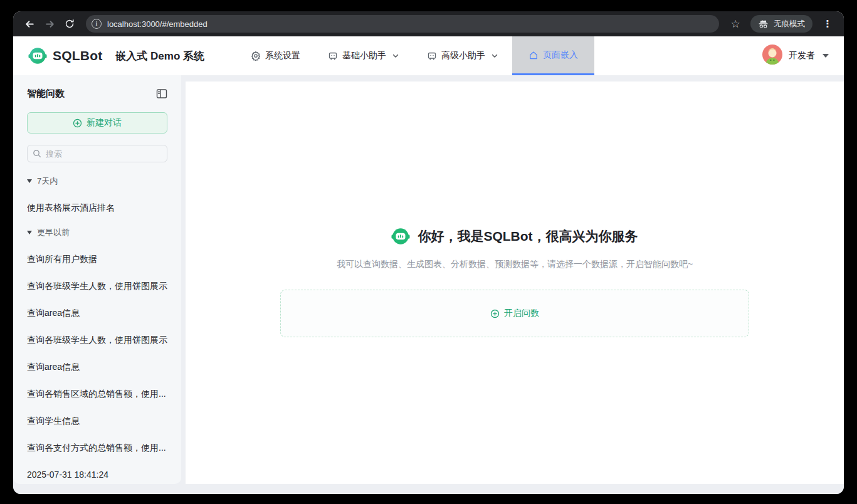  What do you see at coordinates (515, 236) in the screenshot?
I see `greeting-row: 你好，我是SQLBot，很高兴为你服务` at bounding box center [515, 236].